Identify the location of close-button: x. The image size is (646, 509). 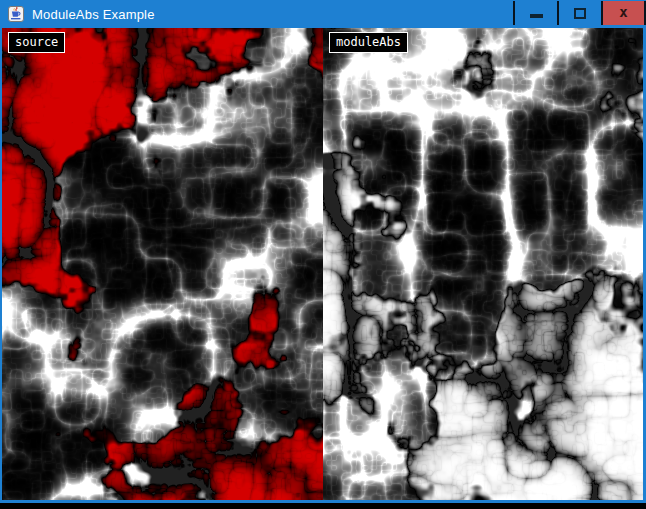
(624, 13).